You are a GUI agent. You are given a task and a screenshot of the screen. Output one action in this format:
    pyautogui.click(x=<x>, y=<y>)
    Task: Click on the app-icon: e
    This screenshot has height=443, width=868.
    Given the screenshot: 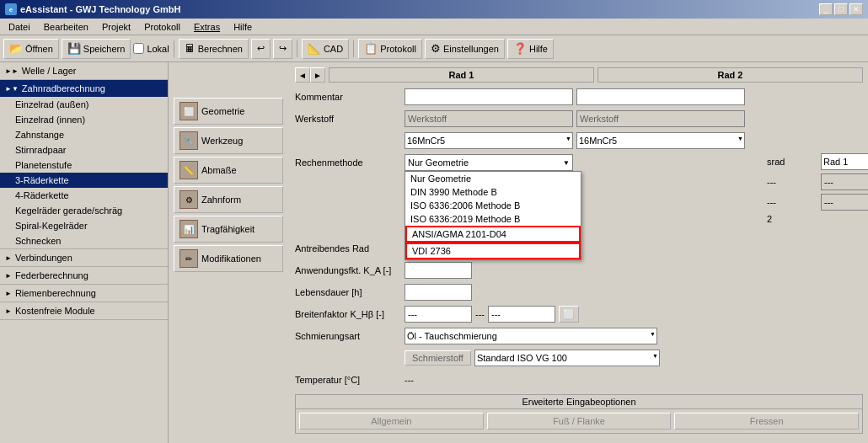 What is the action you would take?
    pyautogui.click(x=11, y=9)
    